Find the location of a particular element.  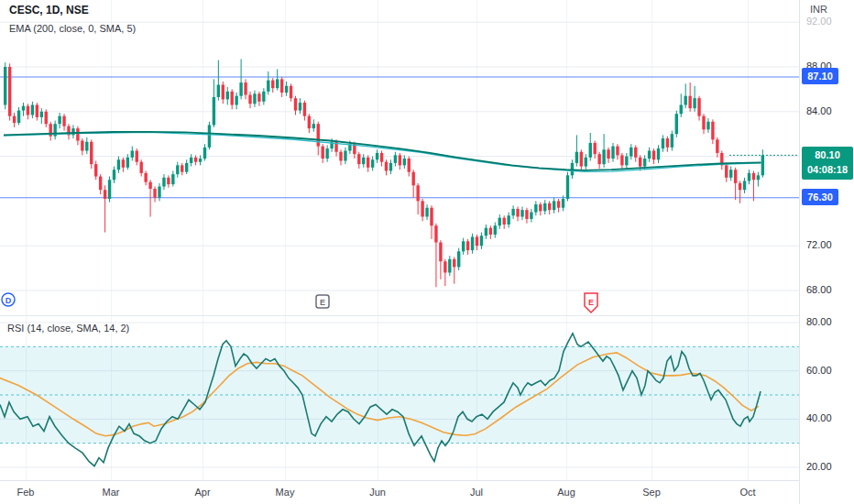

axis-tick-80.00: 80.00 is located at coordinates (819, 322).